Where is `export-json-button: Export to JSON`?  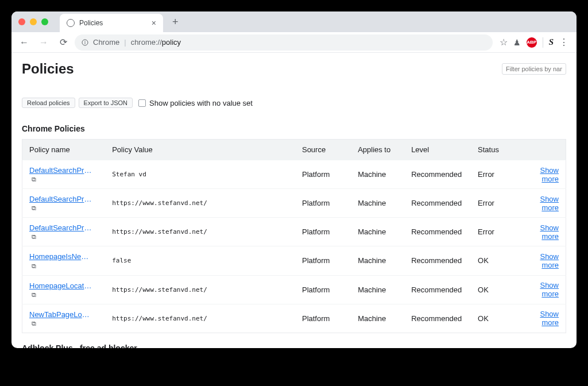 export-json-button: Export to JSON is located at coordinates (106, 103).